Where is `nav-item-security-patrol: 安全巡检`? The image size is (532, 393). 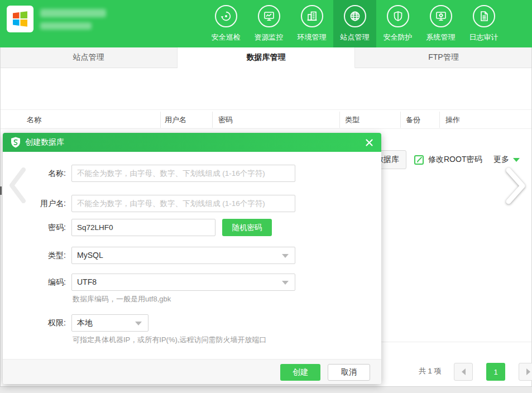 nav-item-security-patrol: 安全巡检 is located at coordinates (226, 23).